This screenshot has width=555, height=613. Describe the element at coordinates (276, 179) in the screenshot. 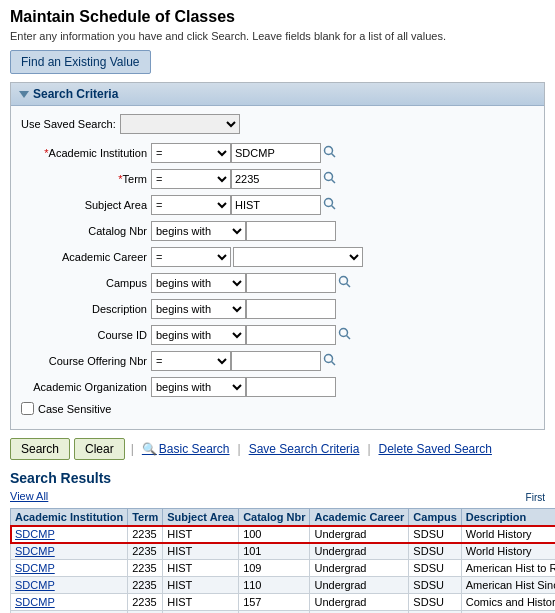

I see `term-input` at that location.